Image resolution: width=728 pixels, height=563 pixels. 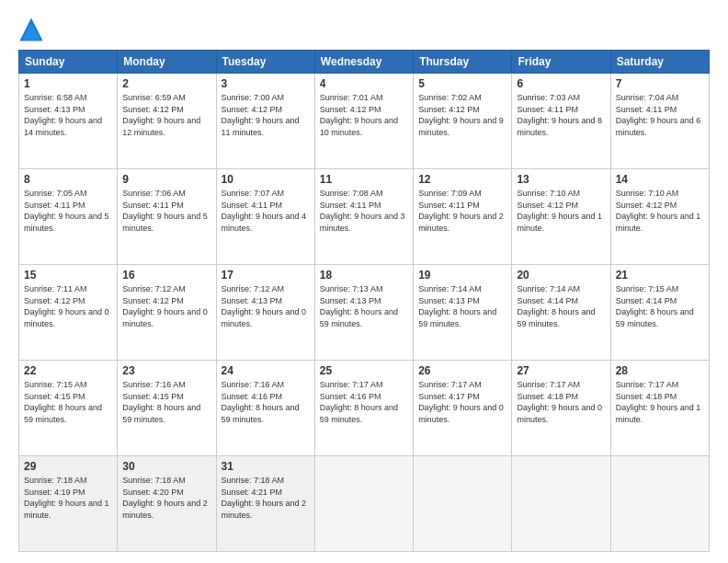 What do you see at coordinates (364, 84) in the screenshot?
I see `day-number: 4` at bounding box center [364, 84].